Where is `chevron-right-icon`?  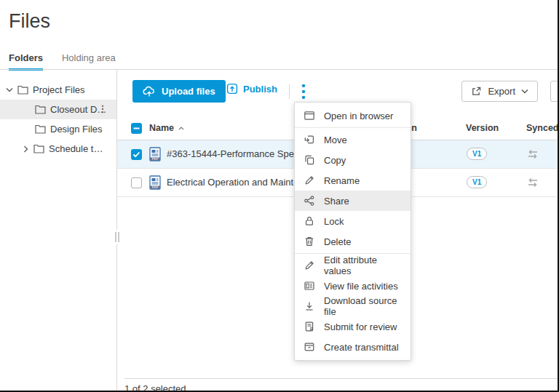 chevron-right-icon is located at coordinates (25, 149).